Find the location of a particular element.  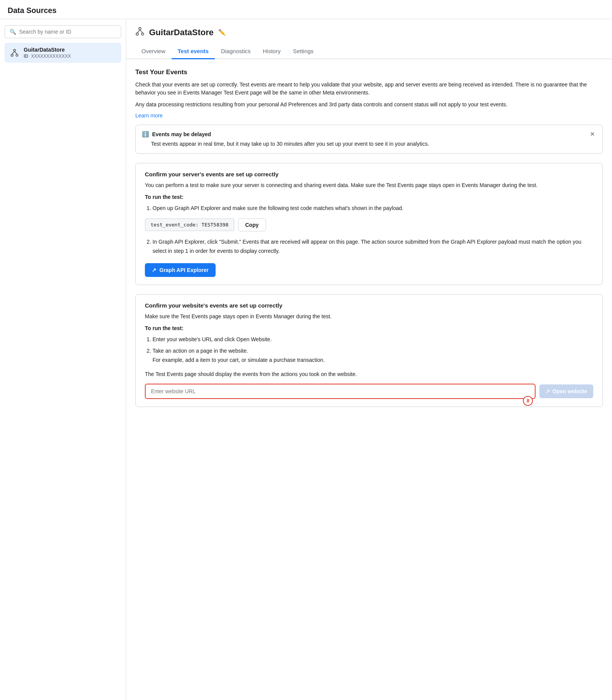

website-step-2b: For example, add a item to your cart, or… is located at coordinates (239, 360).